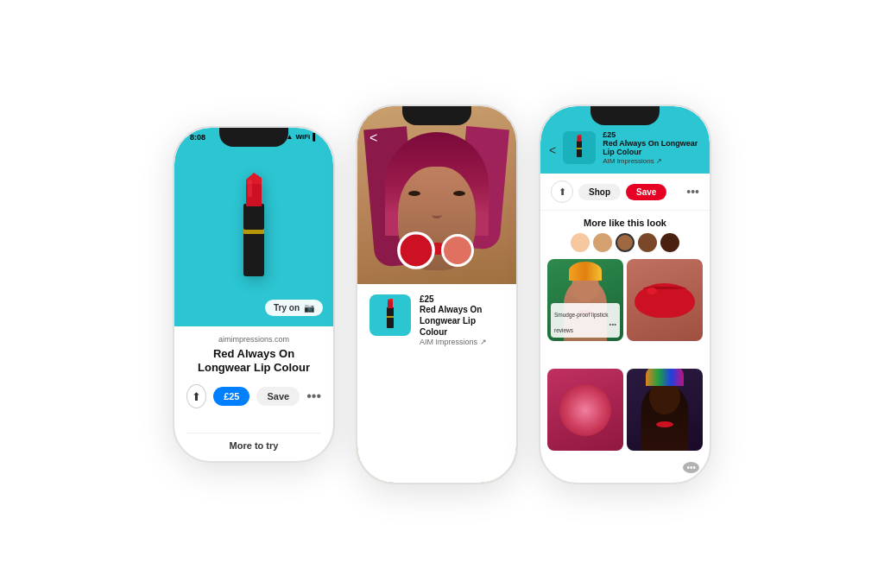 Image resolution: width=884 pixels, height=588 pixels. What do you see at coordinates (665, 300) in the screenshot?
I see `grid-cell-lips: •••` at bounding box center [665, 300].